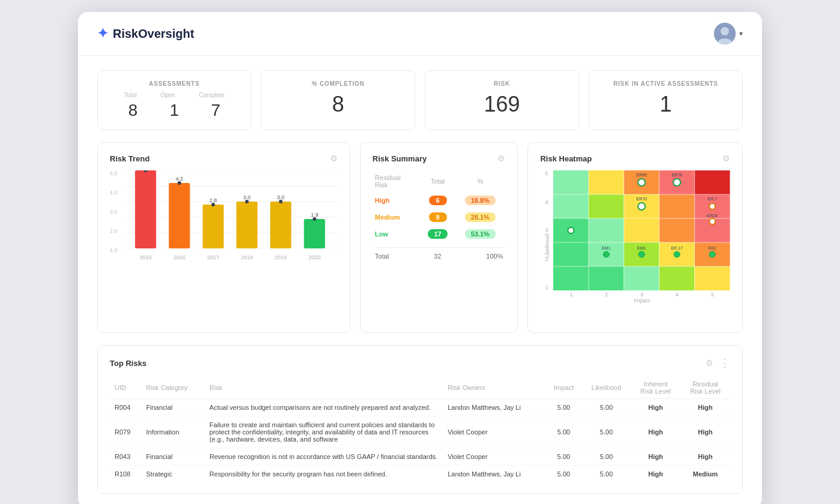 The width and height of the screenshot is (840, 504). Describe the element at coordinates (338, 84) in the screenshot. I see `completion-title: % COMPLETION` at that location.